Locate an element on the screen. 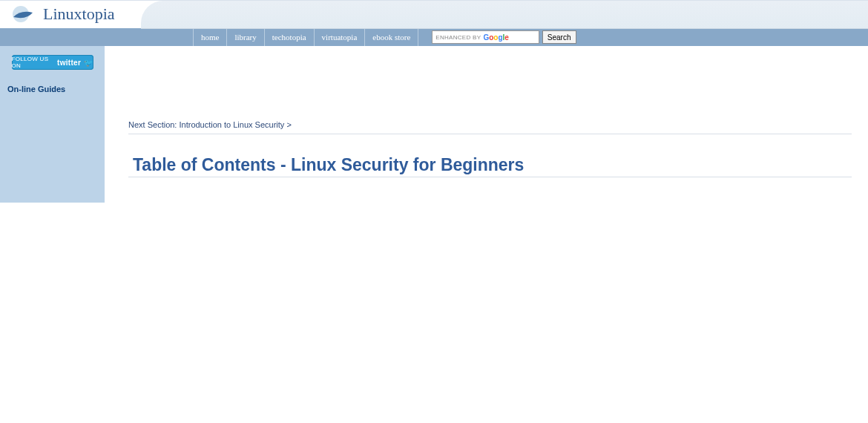 Image resolution: width=868 pixels, height=423 pixels. search-field: ENHANCED BY Google is located at coordinates (485, 37).